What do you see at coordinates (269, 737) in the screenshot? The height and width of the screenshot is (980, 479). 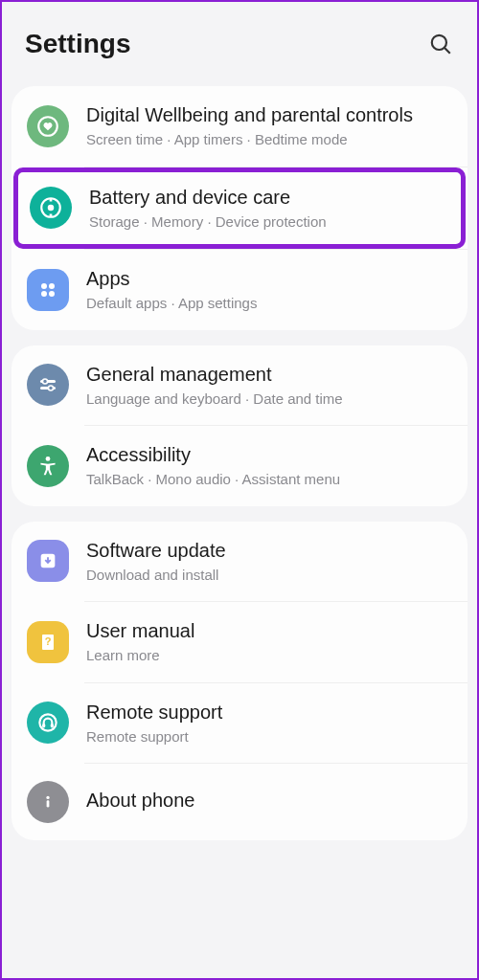 I see `item-subtitle: Remote support` at bounding box center [269, 737].